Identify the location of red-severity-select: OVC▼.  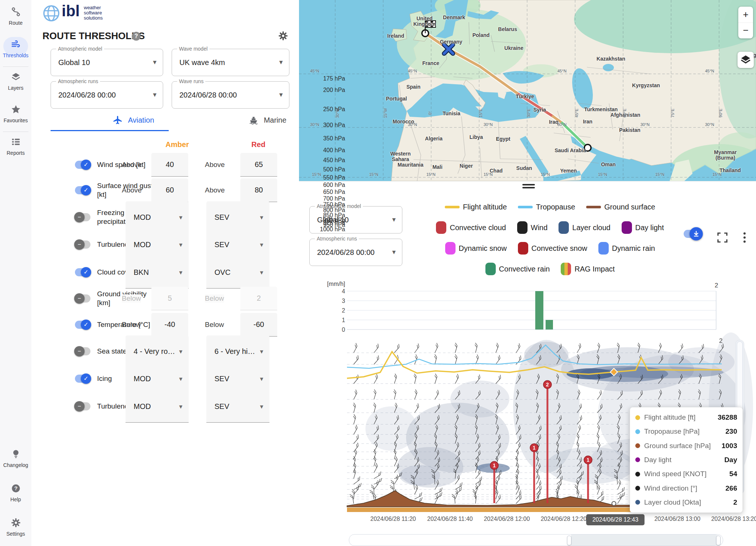
(238, 273).